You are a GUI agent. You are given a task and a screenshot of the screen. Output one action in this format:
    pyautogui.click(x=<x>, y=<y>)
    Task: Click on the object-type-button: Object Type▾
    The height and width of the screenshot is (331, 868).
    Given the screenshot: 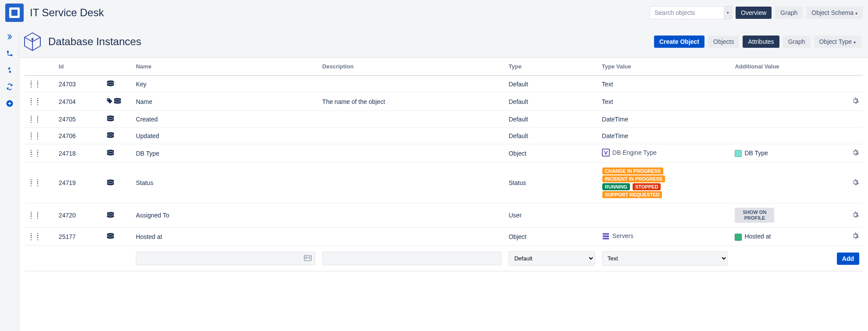 What is the action you would take?
    pyautogui.click(x=837, y=42)
    